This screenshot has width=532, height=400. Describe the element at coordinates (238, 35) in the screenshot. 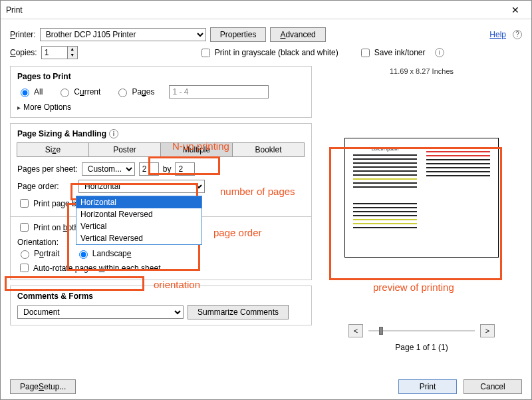

I see `properties-button: Properties` at that location.